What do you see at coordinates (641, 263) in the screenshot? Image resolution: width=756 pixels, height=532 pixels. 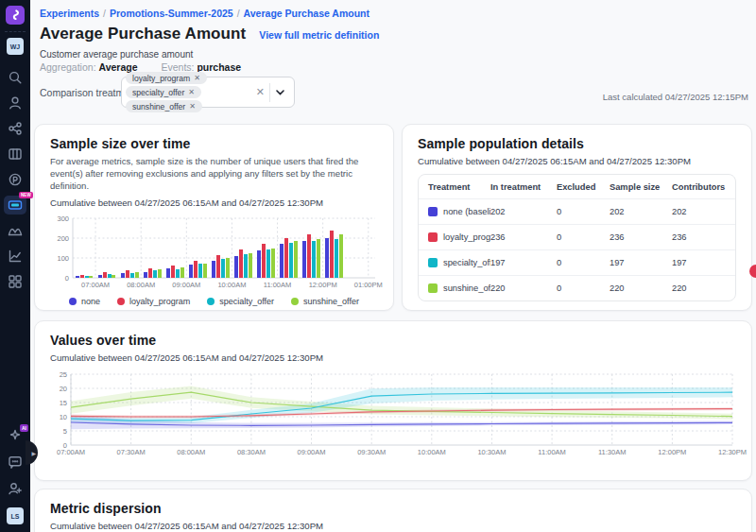 I see `sample-size-value: 197` at bounding box center [641, 263].